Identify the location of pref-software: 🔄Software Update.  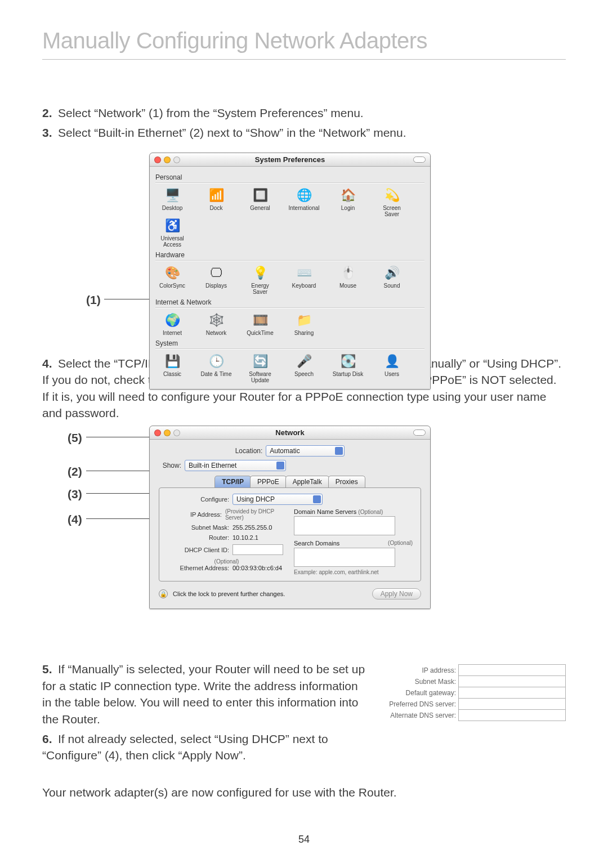
(260, 368).